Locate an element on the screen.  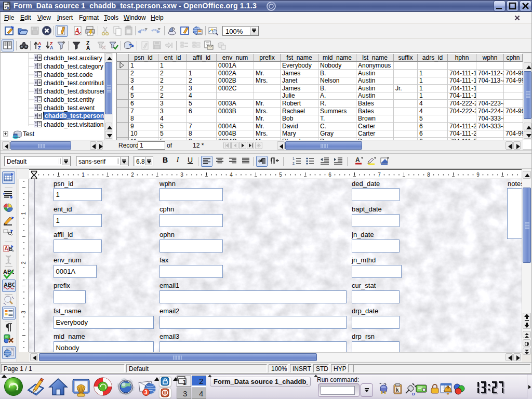
svg-text: 9 is located at coordinates (478, 175).